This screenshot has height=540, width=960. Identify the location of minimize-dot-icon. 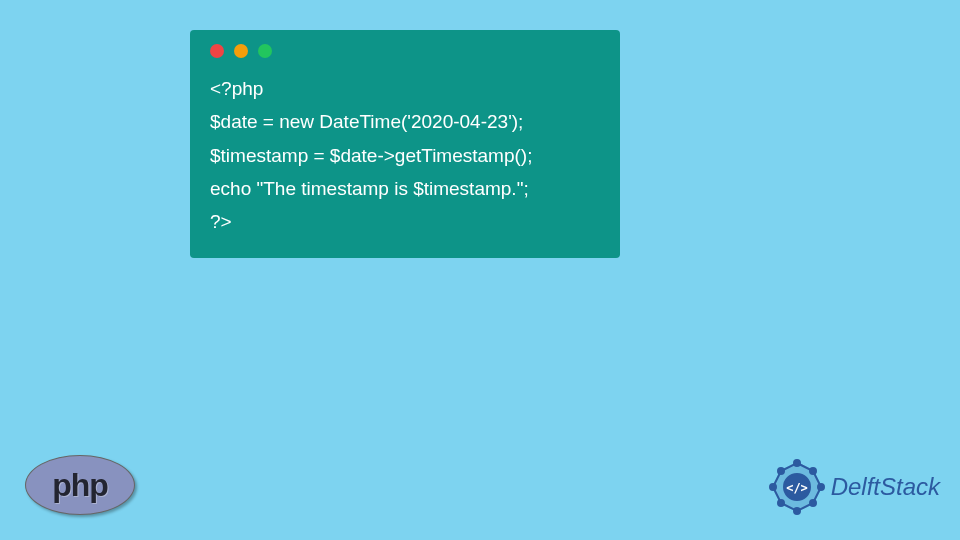
(241, 51).